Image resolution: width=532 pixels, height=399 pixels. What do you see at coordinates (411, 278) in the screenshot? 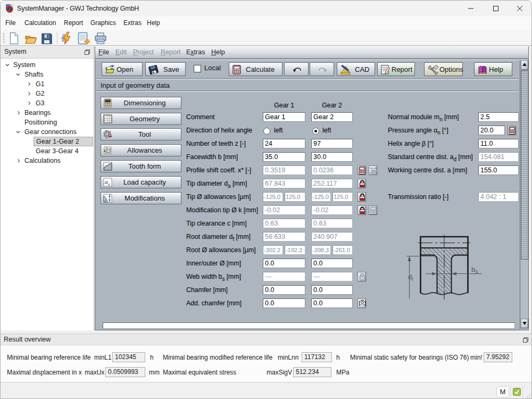
I see `svg-text: di` at bounding box center [411, 278].